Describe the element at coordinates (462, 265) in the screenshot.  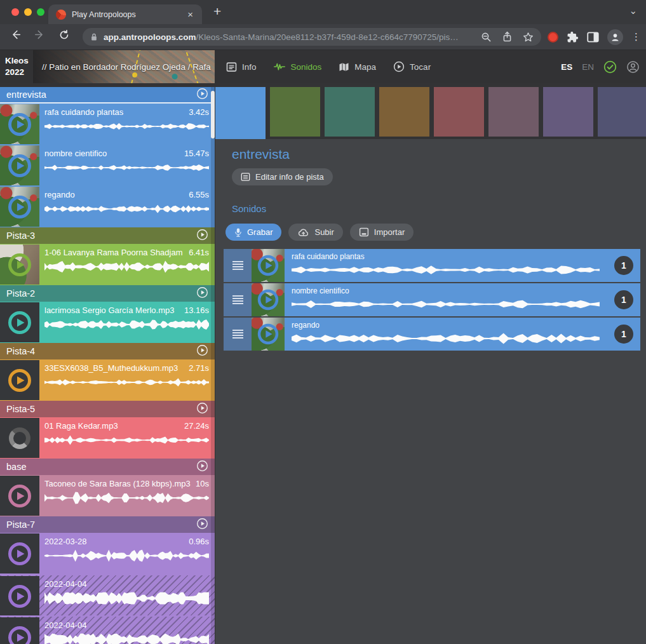
I see `sound-body: rafa cuidando plantas1` at that location.